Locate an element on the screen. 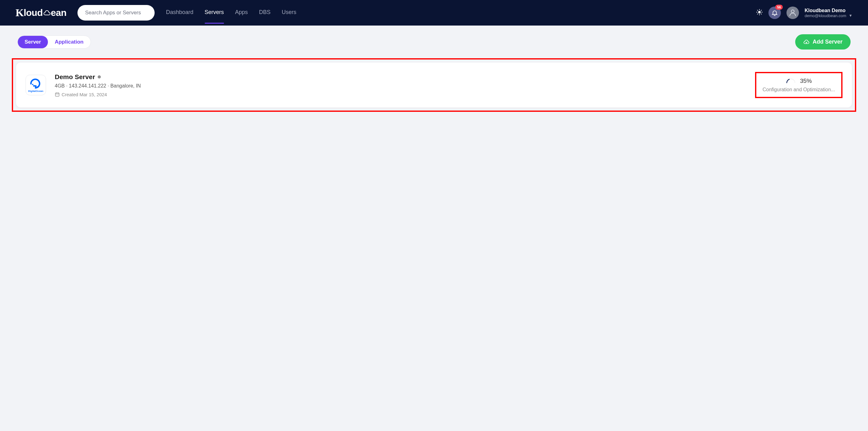  user-email: demo@kloudbean.com is located at coordinates (826, 16).